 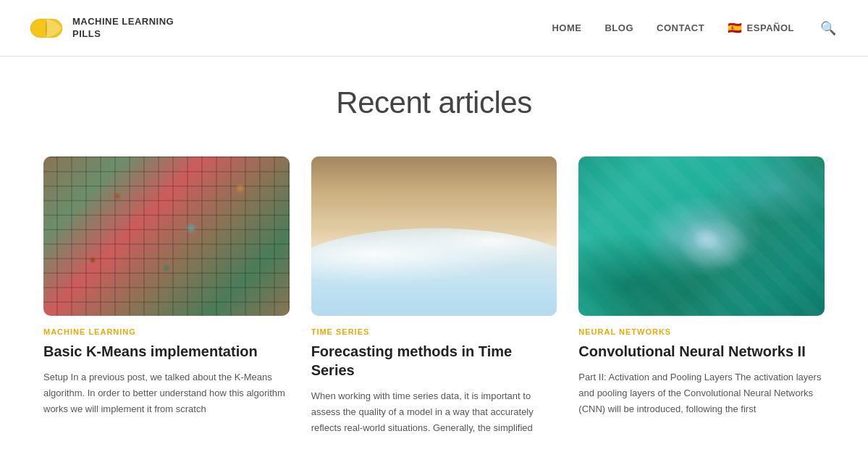 What do you see at coordinates (434, 412) in the screenshot?
I see `article-excerpt: When working with time series data, it i…` at bounding box center [434, 412].